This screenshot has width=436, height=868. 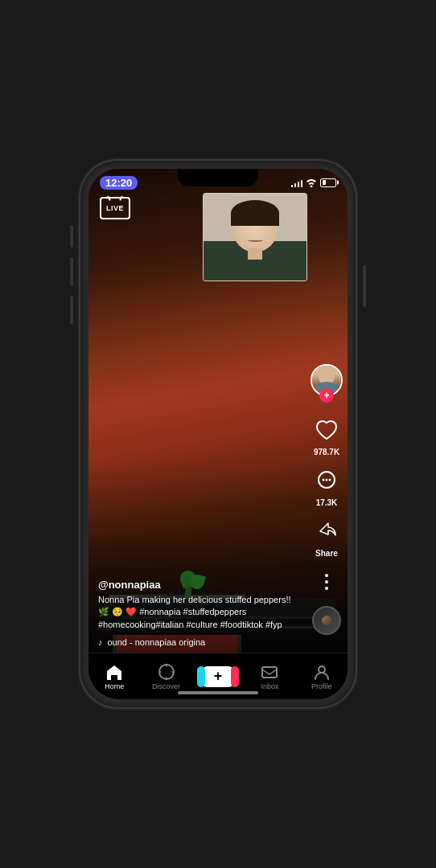 What do you see at coordinates (255, 237) in the screenshot?
I see `pip-person-bg` at bounding box center [255, 237].